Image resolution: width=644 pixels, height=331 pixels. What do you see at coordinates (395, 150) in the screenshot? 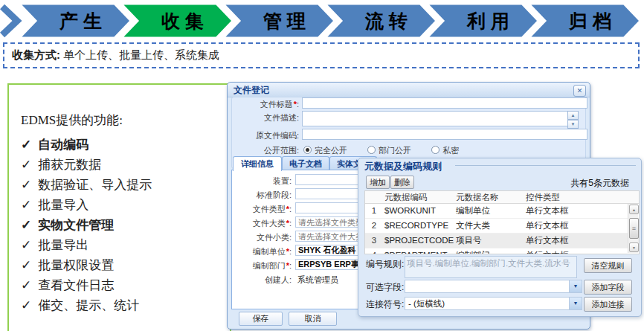
I see `radio-department-label: 部门公开` at bounding box center [395, 150].